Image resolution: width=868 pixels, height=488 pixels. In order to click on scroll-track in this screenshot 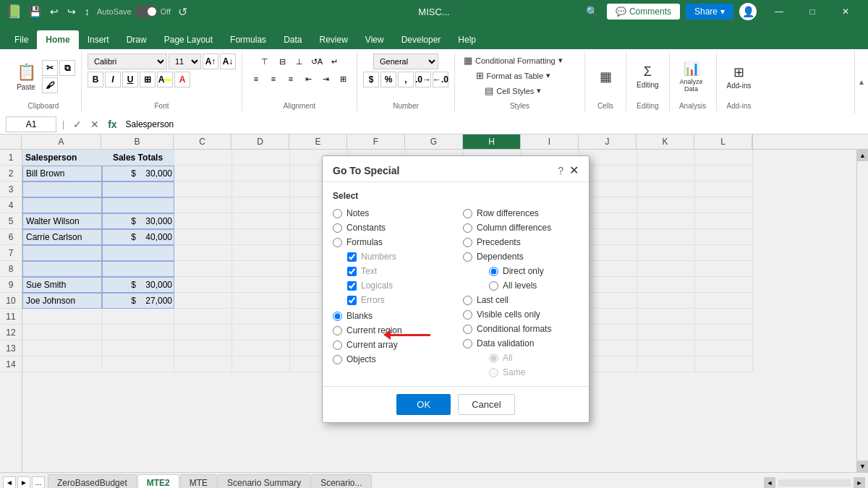, I will do `click(862, 311)`.